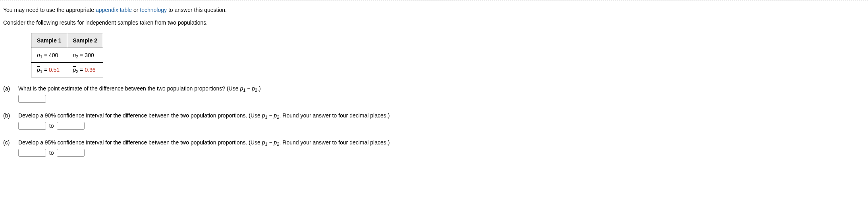  What do you see at coordinates (81, 70) in the screenshot?
I see `p2-eq: =` at bounding box center [81, 70].